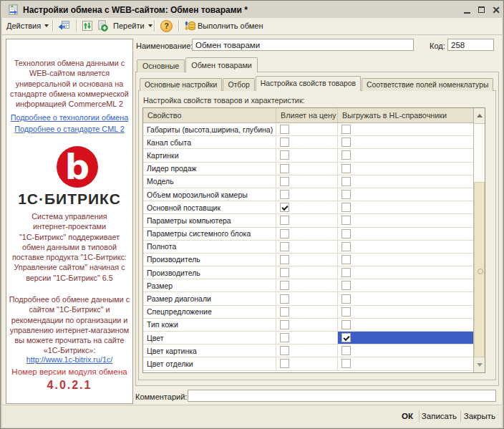  I want to click on table-row: Параметры компьютера, so click(308, 221).